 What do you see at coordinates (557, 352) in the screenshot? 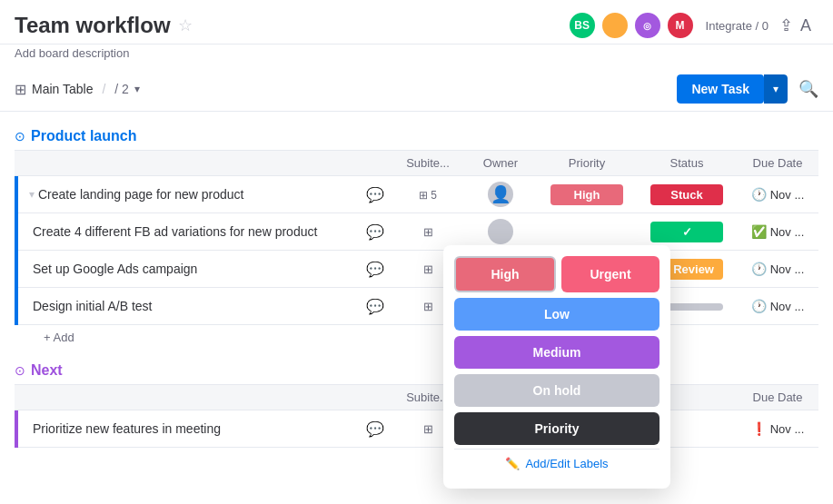
I see `dropdown-row-3: Medium` at bounding box center [557, 352].